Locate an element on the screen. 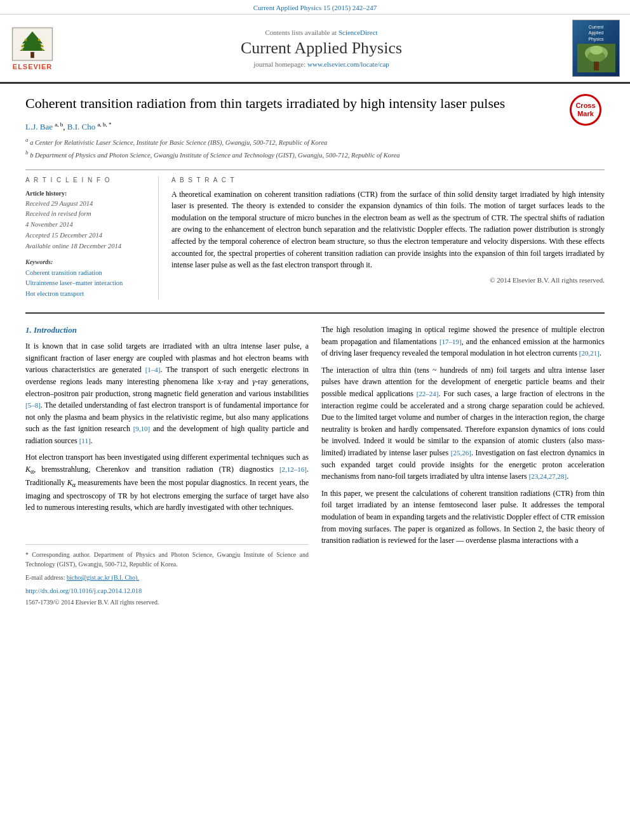  article-title-container: Coherent transition radiation from thin … is located at coordinates (315, 104).